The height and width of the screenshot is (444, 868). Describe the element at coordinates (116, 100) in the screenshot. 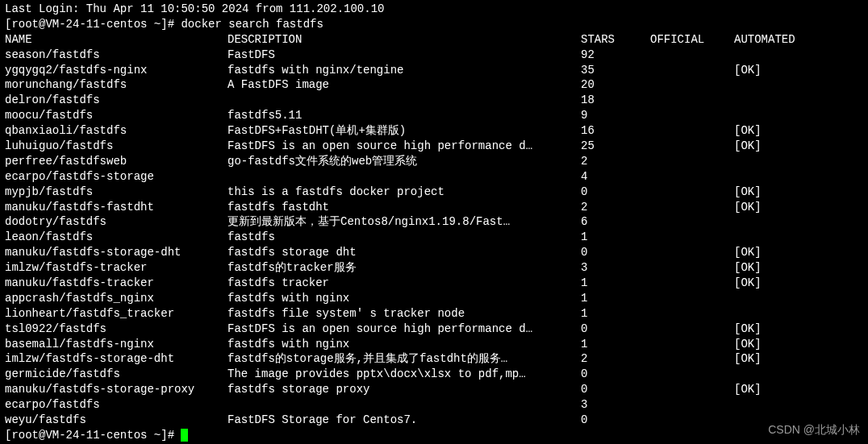

I see `cell-name: delron/fastdfs` at that location.